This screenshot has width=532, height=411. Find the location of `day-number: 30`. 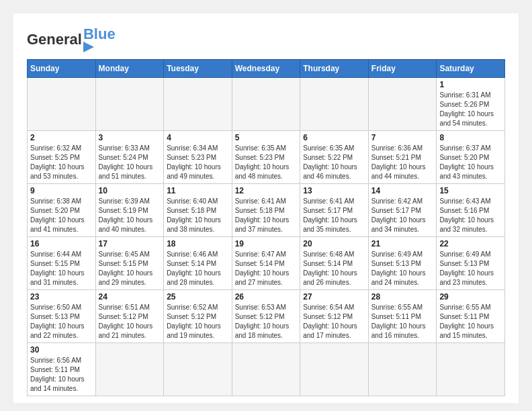

day-number: 30 is located at coordinates (62, 350).